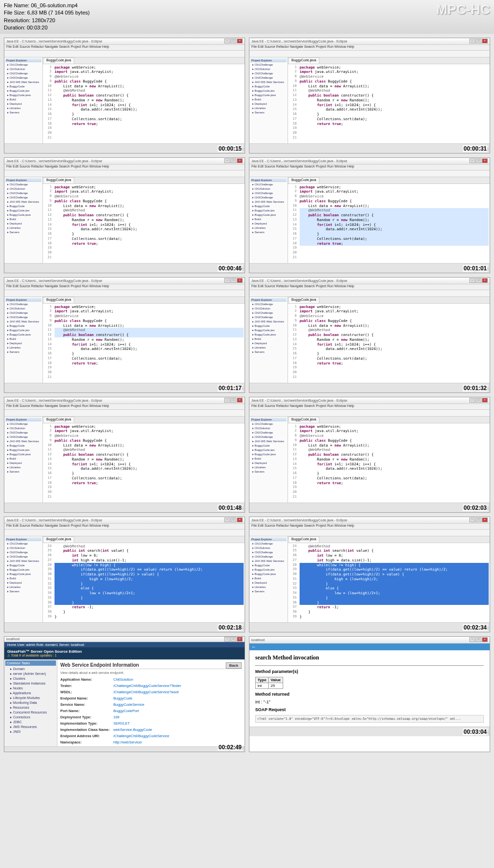  Describe the element at coordinates (31, 727) in the screenshot. I see `nav-item: ▸ JMS Resources` at that location.